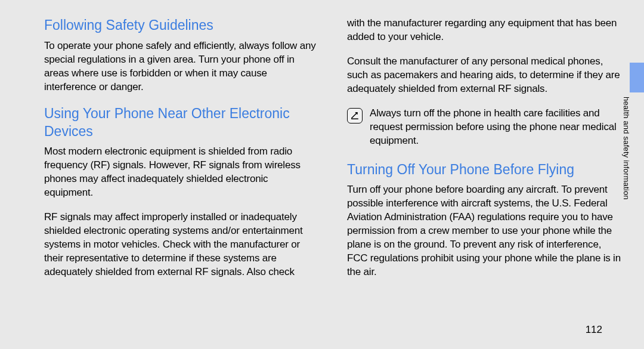 The image size is (644, 349). Describe the element at coordinates (637, 78) in the screenshot. I see `section-tab` at that location.